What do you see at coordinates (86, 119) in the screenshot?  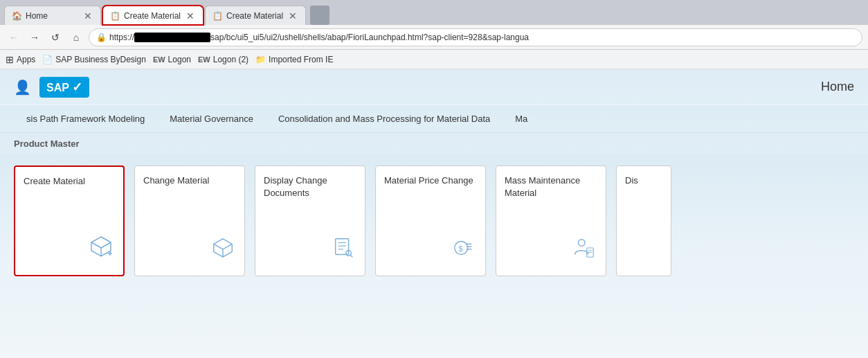 I see `nav-basis-path: sis Path Framework Modeling` at bounding box center [86, 119].